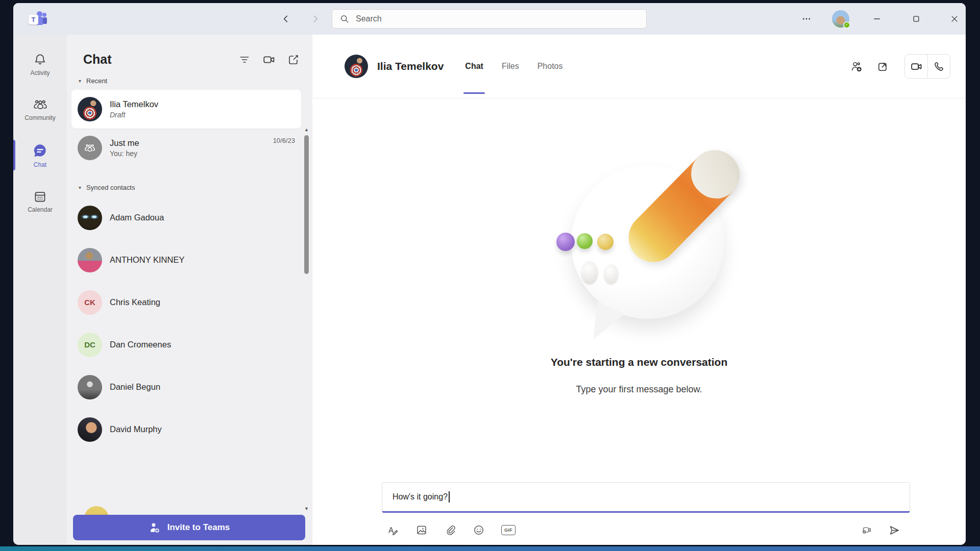  I want to click on video-clip-icon, so click(867, 530).